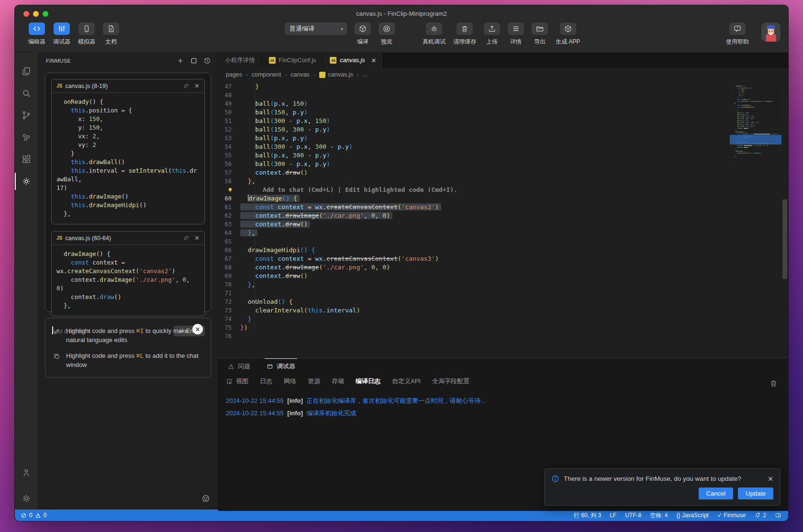  What do you see at coordinates (26, 159) in the screenshot?
I see `activitybar-extensions` at bounding box center [26, 159].